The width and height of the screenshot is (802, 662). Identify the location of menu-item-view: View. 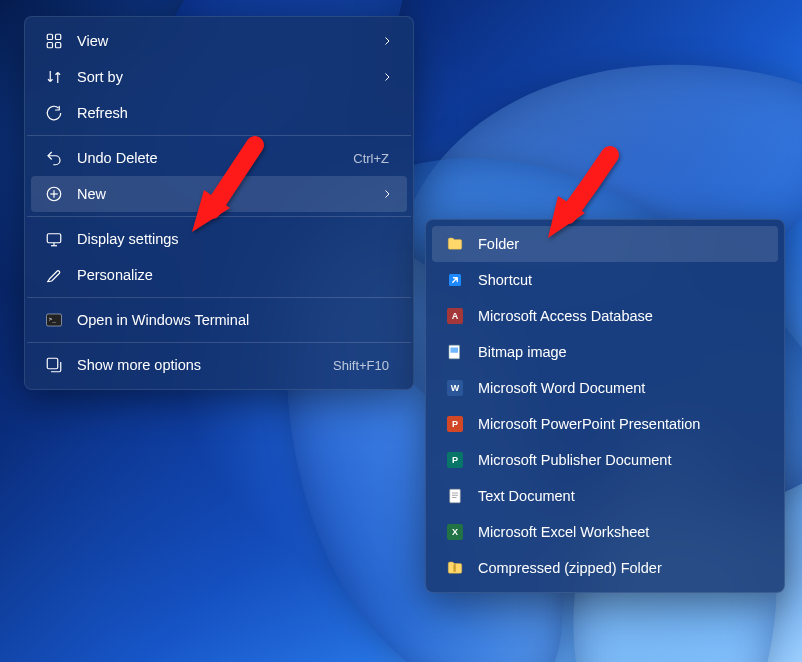
(219, 41).